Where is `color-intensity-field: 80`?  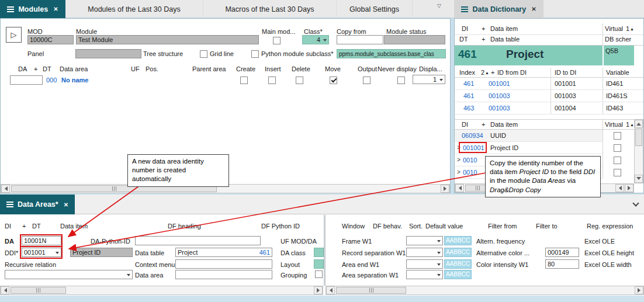
color-intensity-field: 80 is located at coordinates (562, 264).